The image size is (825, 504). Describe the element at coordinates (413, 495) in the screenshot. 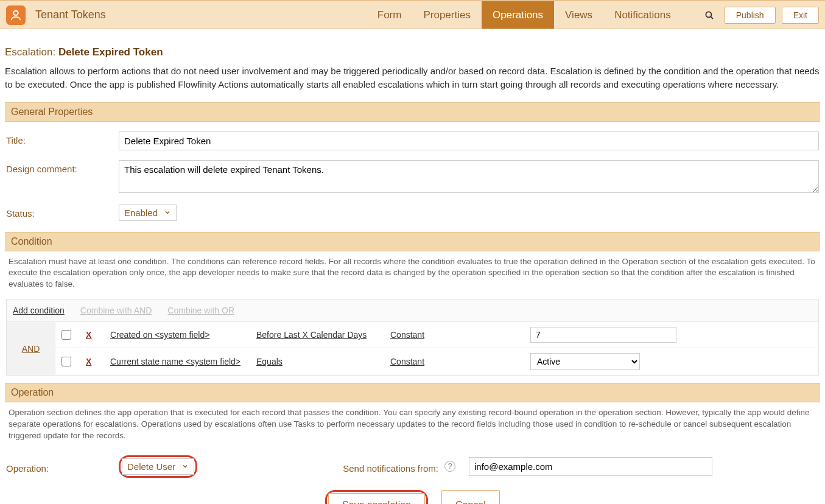

I see `button-row: Save escalation Cancel` at that location.